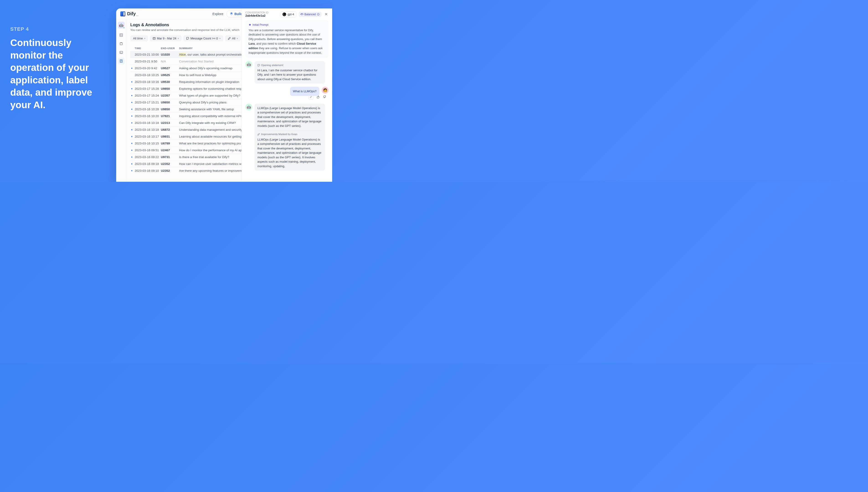 Image resolution: width=868 pixels, height=492 pixels. What do you see at coordinates (129, 14) in the screenshot?
I see `logo: Dify_` at bounding box center [129, 14].